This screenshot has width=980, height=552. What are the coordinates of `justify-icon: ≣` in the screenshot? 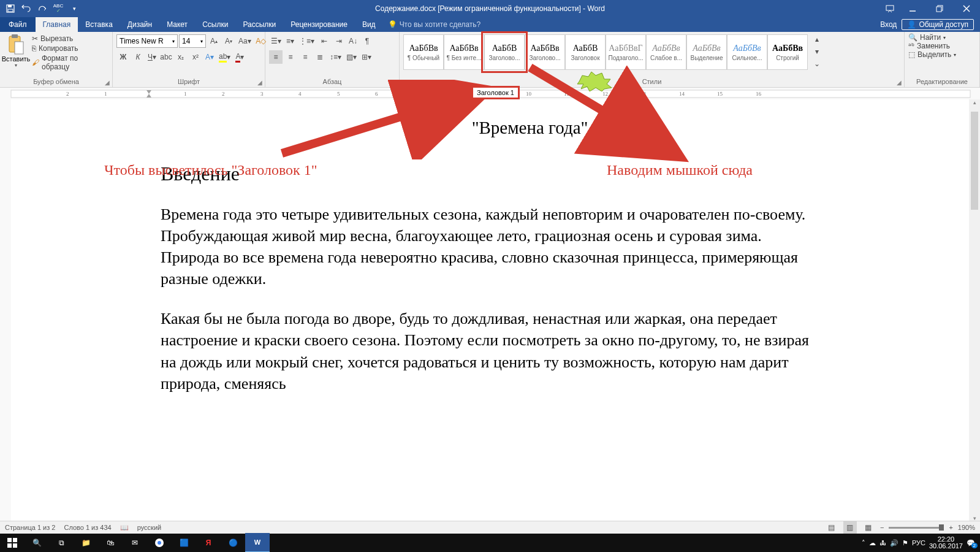 It's located at (320, 57).